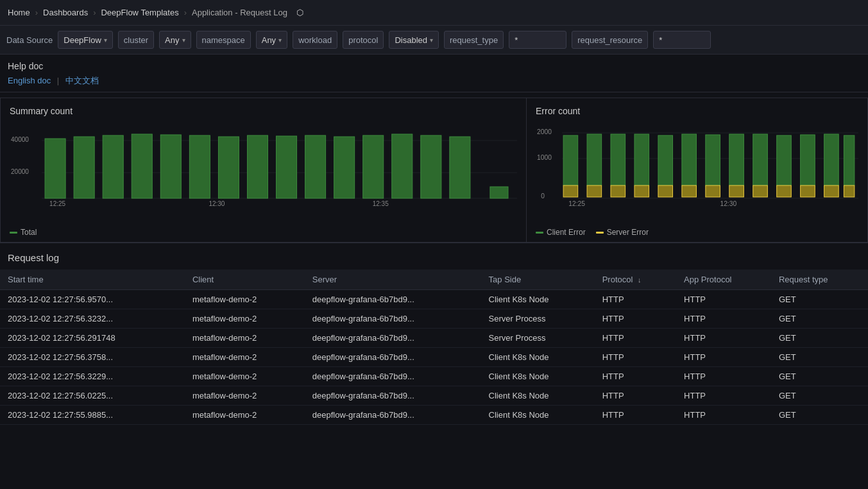 This screenshot has width=868, height=489. What do you see at coordinates (82, 81) in the screenshot?
I see `chinese-doc-link: 中文文档` at bounding box center [82, 81].